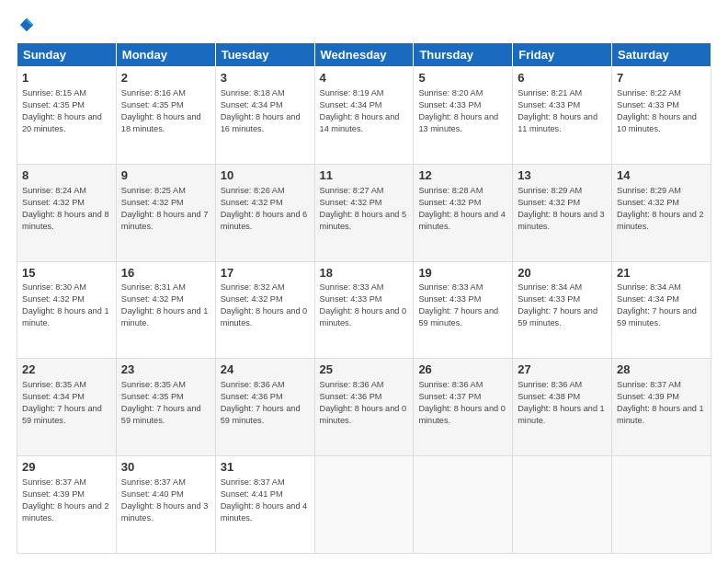 This screenshot has height=563, width=728. Describe the element at coordinates (165, 177) in the screenshot. I see `day-number: 9` at that location.